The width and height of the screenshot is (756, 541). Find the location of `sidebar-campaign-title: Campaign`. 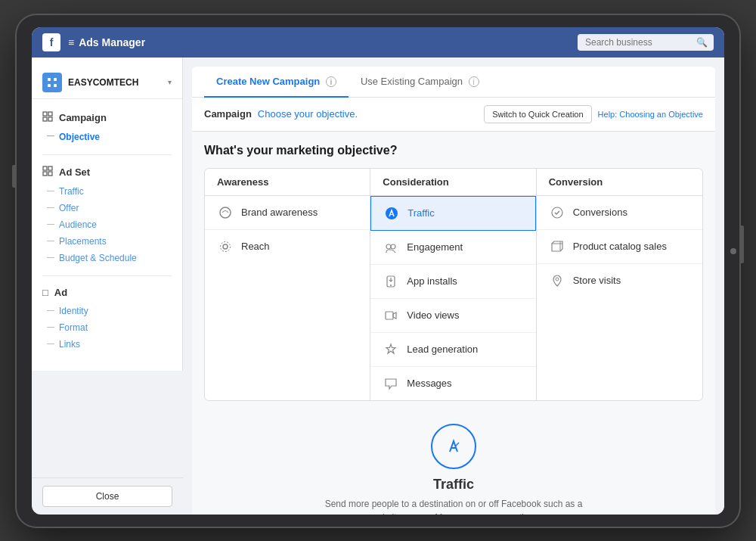

sidebar-campaign-title: Campaign is located at coordinates (83, 118).